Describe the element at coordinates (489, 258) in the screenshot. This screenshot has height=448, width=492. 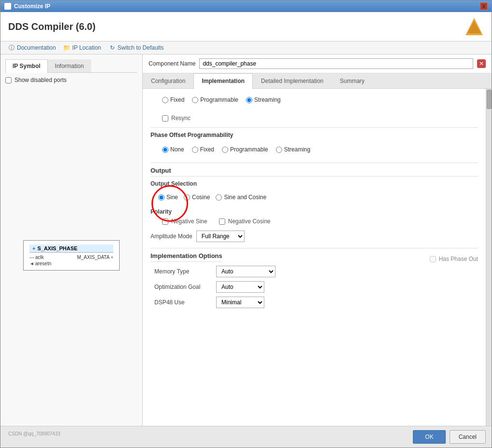
I see `scrollbar-track` at that location.